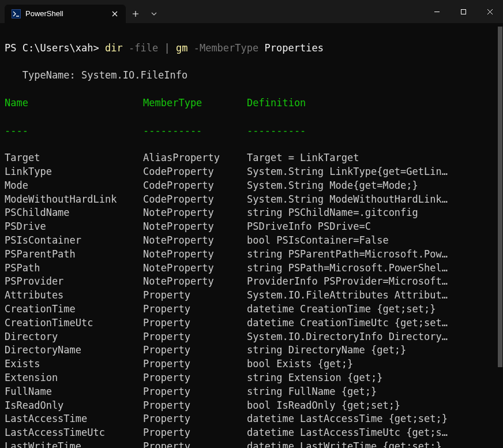 This screenshot has height=448, width=503. I want to click on table-row: LastWriteTimePropertydatetime LastWriteT…, so click(252, 444).